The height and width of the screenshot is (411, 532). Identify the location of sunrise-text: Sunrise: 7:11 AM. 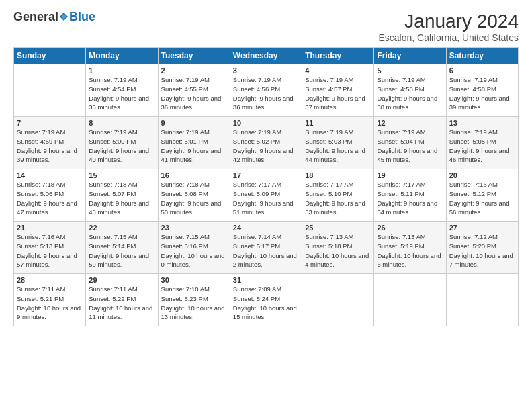
(41, 289).